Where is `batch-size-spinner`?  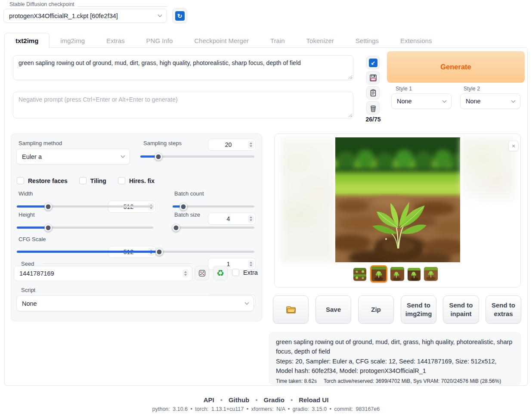
batch-size-spinner is located at coordinates (251, 264).